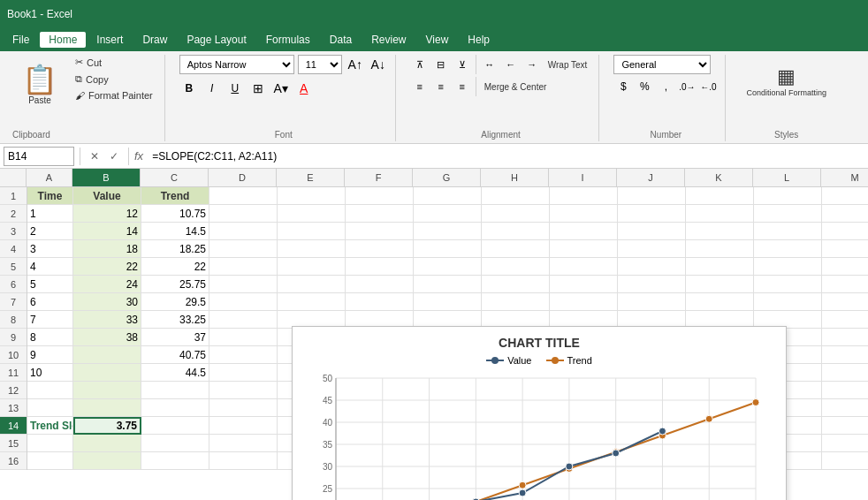 The image size is (868, 500). I want to click on cell-r8-c0: 7, so click(50, 320).